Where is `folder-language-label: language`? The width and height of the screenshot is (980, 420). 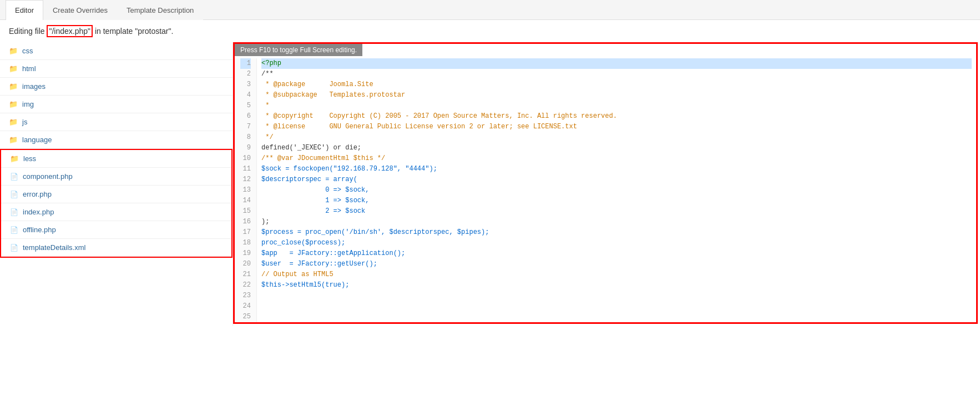
folder-language-label: language is located at coordinates (37, 140).